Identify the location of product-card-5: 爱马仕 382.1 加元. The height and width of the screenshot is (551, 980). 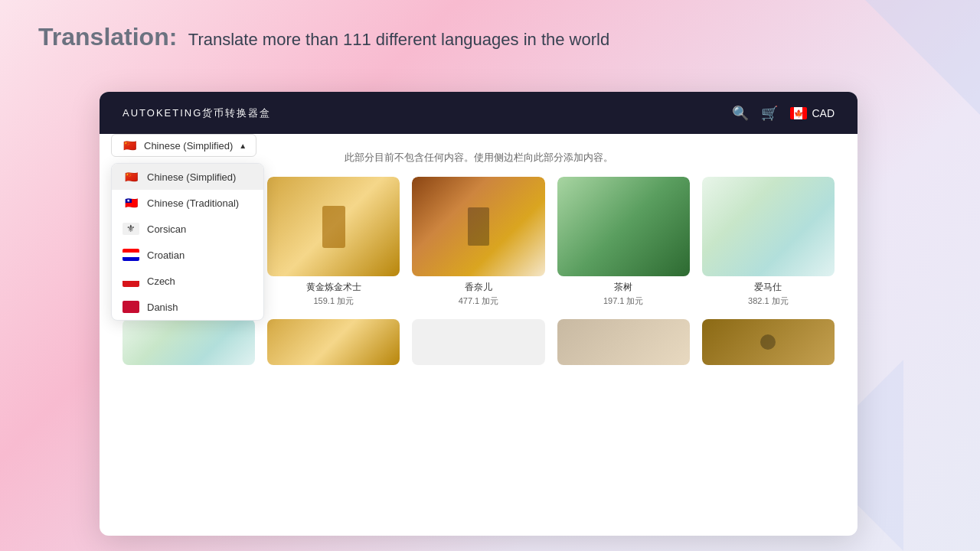
(769, 242).